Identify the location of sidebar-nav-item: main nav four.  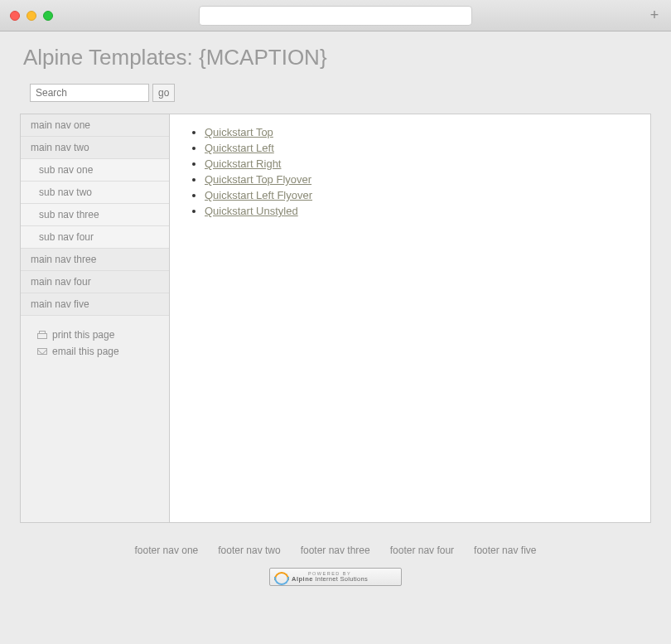
(94, 282).